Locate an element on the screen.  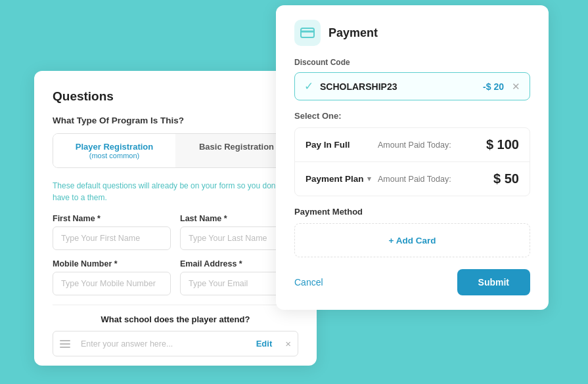
payment-icon is located at coordinates (307, 33).